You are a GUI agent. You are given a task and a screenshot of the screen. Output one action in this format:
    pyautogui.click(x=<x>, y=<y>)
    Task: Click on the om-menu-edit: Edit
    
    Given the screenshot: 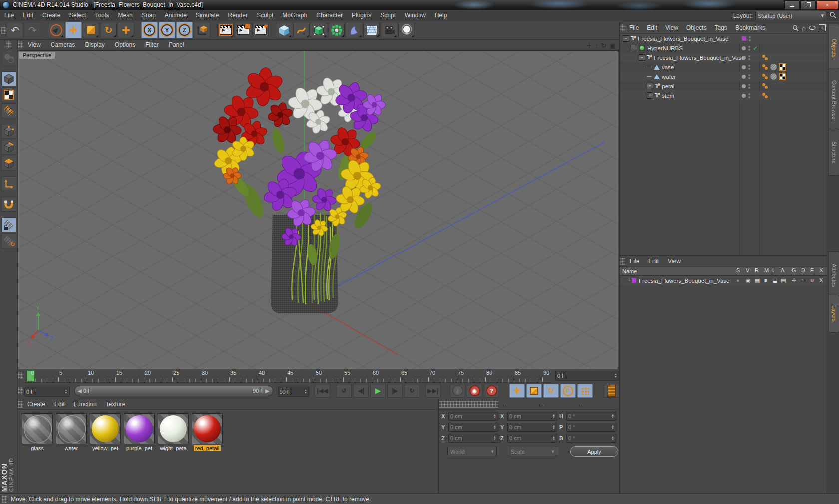 What is the action you would take?
    pyautogui.click(x=652, y=28)
    